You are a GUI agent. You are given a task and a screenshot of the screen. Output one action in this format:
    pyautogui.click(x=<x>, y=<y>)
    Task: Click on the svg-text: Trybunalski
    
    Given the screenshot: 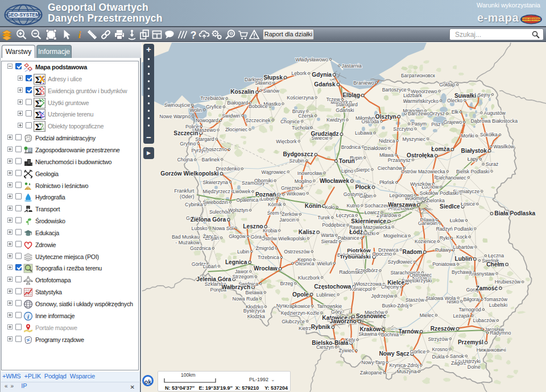 What is the action you would take?
    pyautogui.click(x=355, y=257)
    